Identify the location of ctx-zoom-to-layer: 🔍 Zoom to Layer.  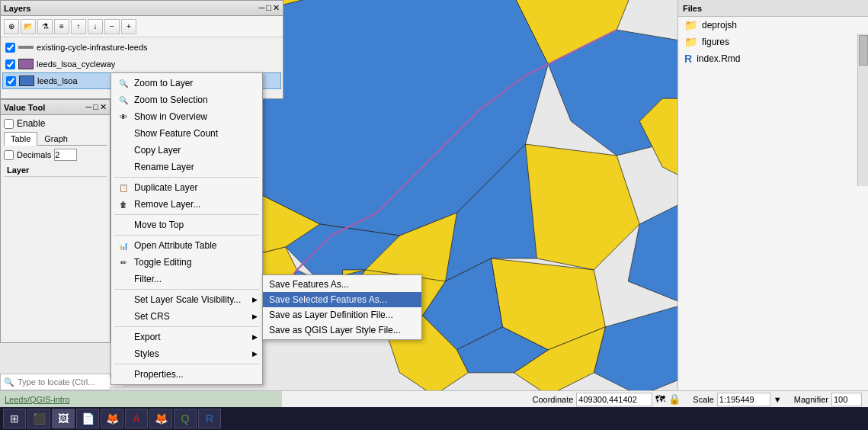
(187, 83).